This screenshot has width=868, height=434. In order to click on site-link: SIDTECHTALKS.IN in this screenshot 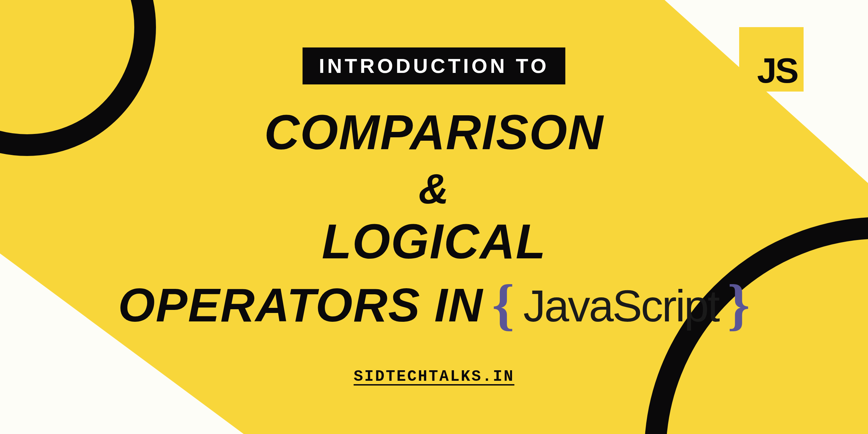, I will do `click(434, 377)`.